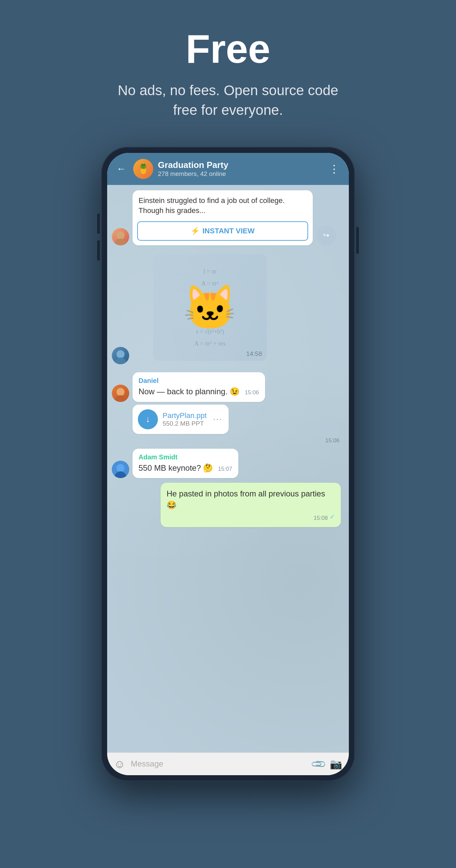 The image size is (456, 868). What do you see at coordinates (148, 419) in the screenshot?
I see `download-button: ↓` at bounding box center [148, 419].